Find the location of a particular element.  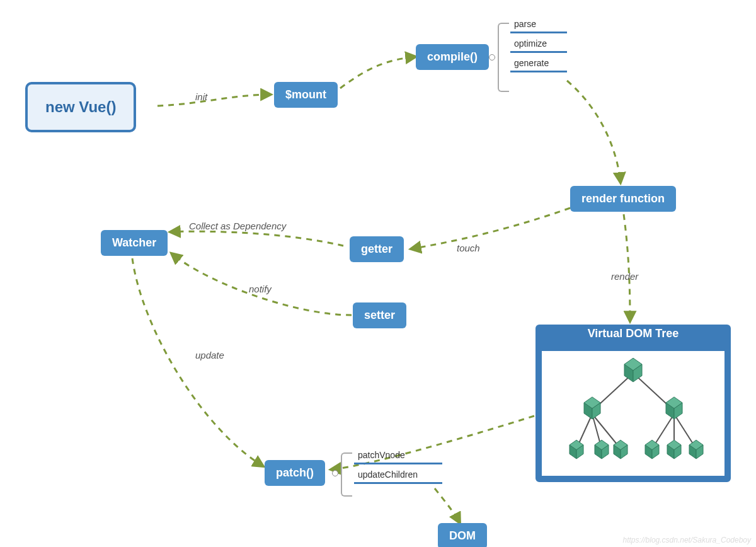

watermark-text: https://blog.csdn.net/Sakura_Codeboy is located at coordinates (687, 540).